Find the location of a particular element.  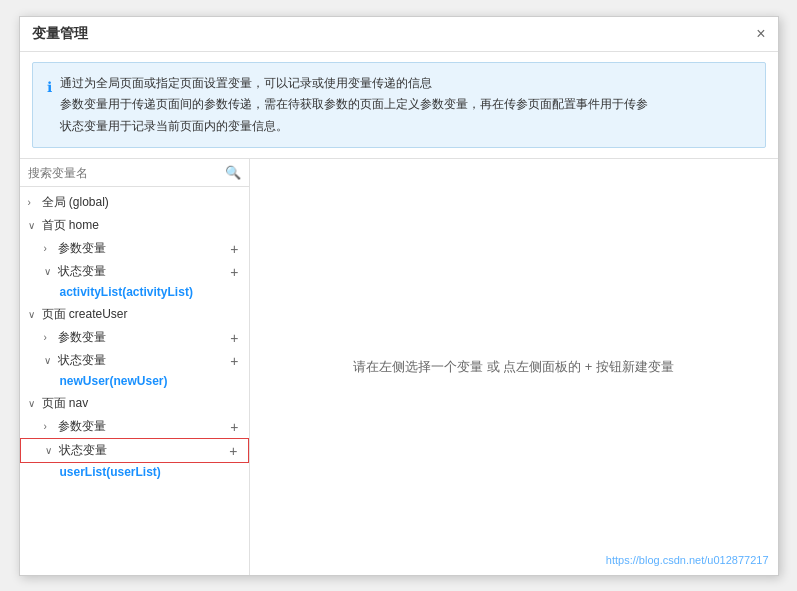

tree-node-home-state: ∨ 状态变量 + is located at coordinates (134, 272).